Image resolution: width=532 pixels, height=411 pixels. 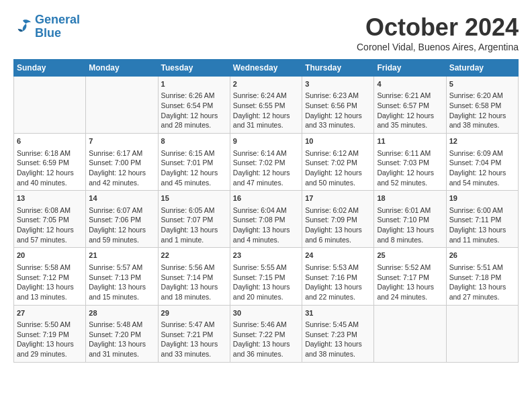 I want to click on calendar-cell: 22Sunrise: 5:56 AMSunset: 7:14 PMDayligh…, so click(x=193, y=277).